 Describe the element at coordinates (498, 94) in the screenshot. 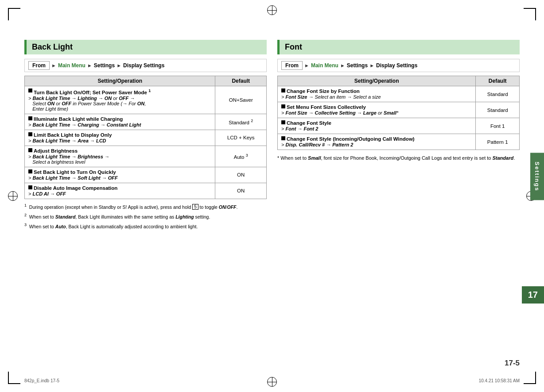

I see `font-row1-default: Standard` at that location.